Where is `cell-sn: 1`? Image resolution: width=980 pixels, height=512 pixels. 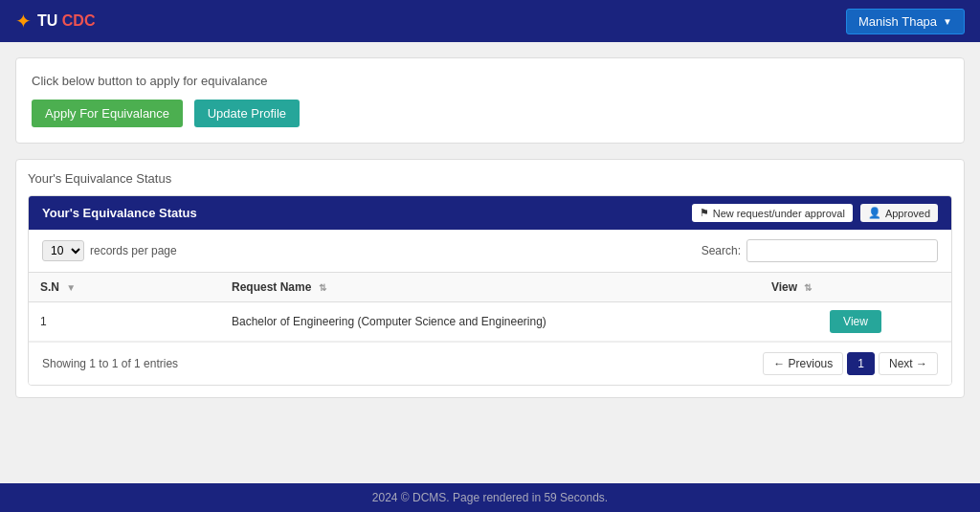
cell-sn: 1 is located at coordinates (124, 322).